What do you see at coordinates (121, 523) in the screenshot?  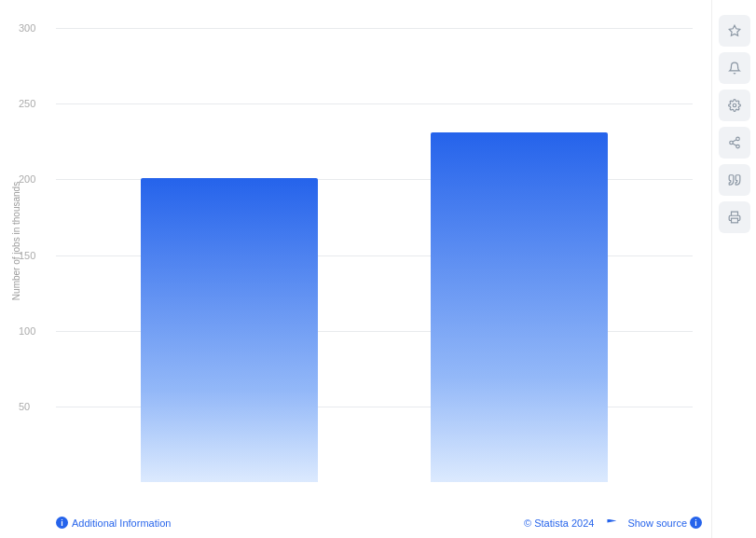 I see `additional-info-label: Additional Information` at bounding box center [121, 523].